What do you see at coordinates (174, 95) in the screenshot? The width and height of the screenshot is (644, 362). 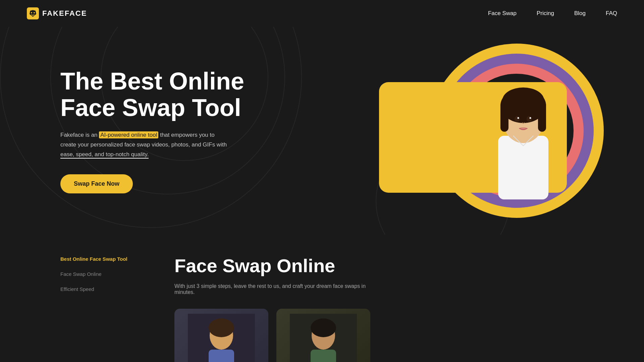 I see `hero-title: The Best Online Face Swap Tool` at bounding box center [174, 95].